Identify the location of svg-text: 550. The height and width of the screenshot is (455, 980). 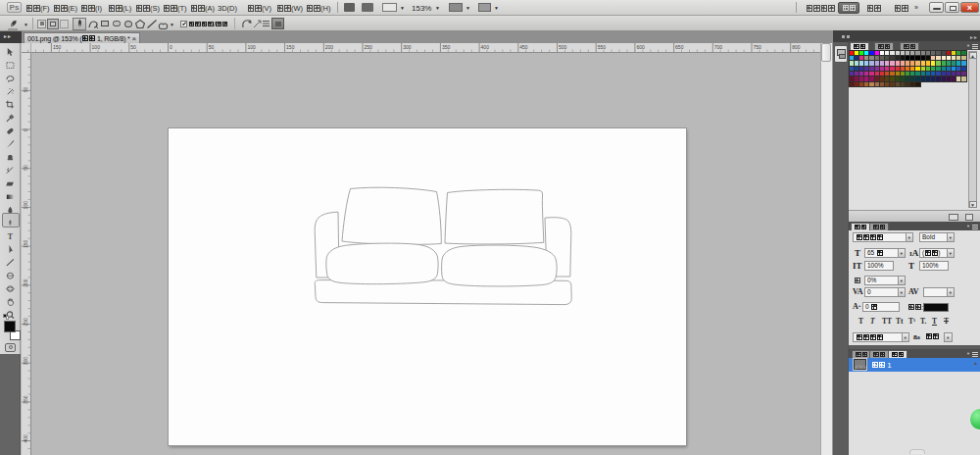
(602, 47).